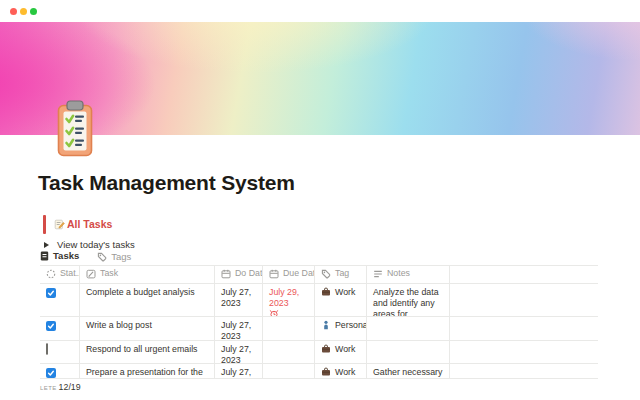 The image size is (640, 400). Describe the element at coordinates (341, 274) in the screenshot. I see `header-tag: Tag` at that location.